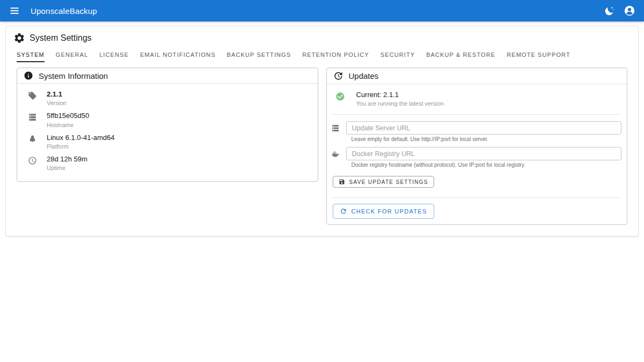 This screenshot has height=362, width=644. What do you see at coordinates (114, 55) in the screenshot?
I see `tab-license: LICENSE` at bounding box center [114, 55].